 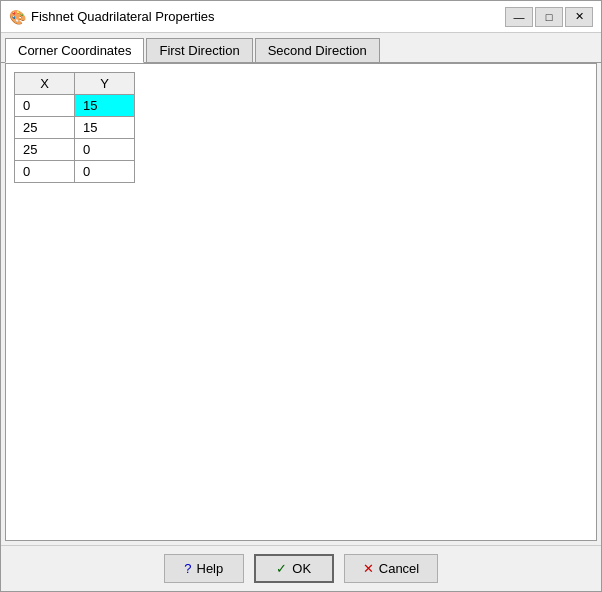 I want to click on ok-button: ✓ OK, so click(x=294, y=568).